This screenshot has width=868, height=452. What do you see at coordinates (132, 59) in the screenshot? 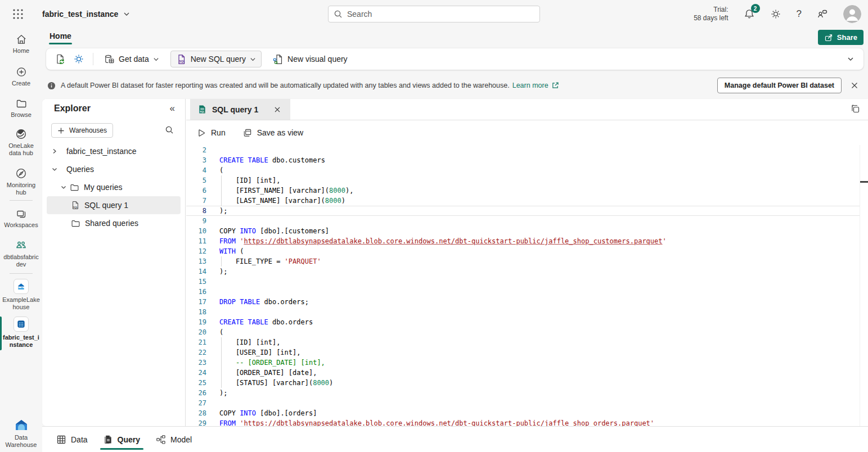
I see `get-data-button: Get data` at bounding box center [132, 59].